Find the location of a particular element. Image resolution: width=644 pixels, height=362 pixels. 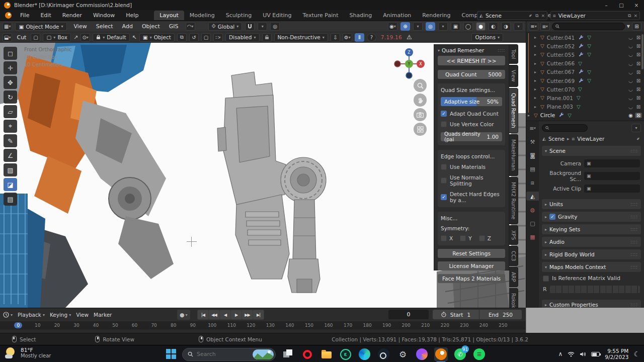

sidebar-tab: Tool is located at coordinates (514, 54).